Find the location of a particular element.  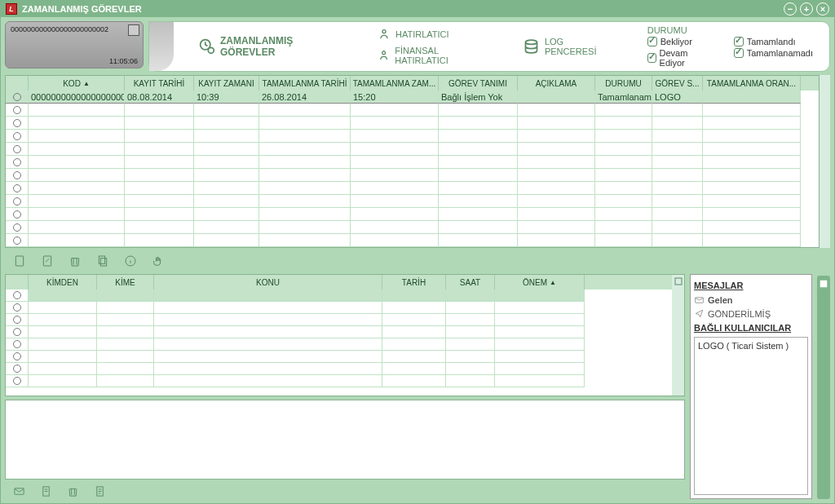

message-preview is located at coordinates (345, 440).